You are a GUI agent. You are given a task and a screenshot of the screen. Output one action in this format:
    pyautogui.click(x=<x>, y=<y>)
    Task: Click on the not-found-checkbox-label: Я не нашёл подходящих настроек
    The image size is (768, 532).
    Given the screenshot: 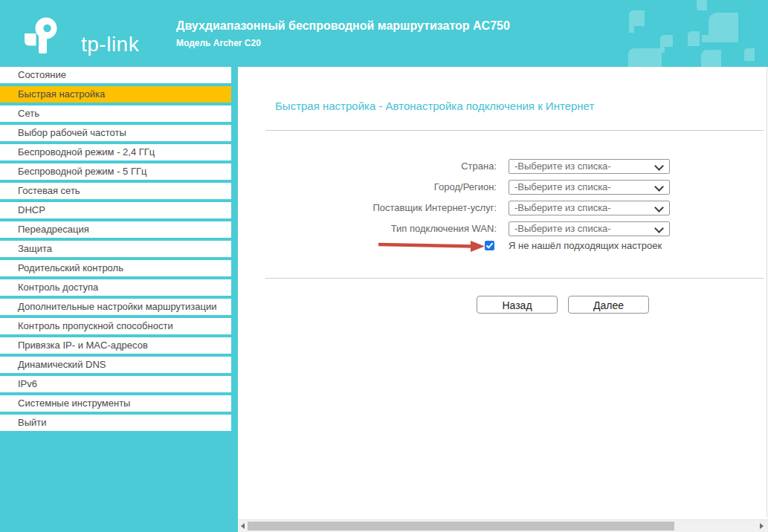 What is the action you would take?
    pyautogui.click(x=585, y=246)
    